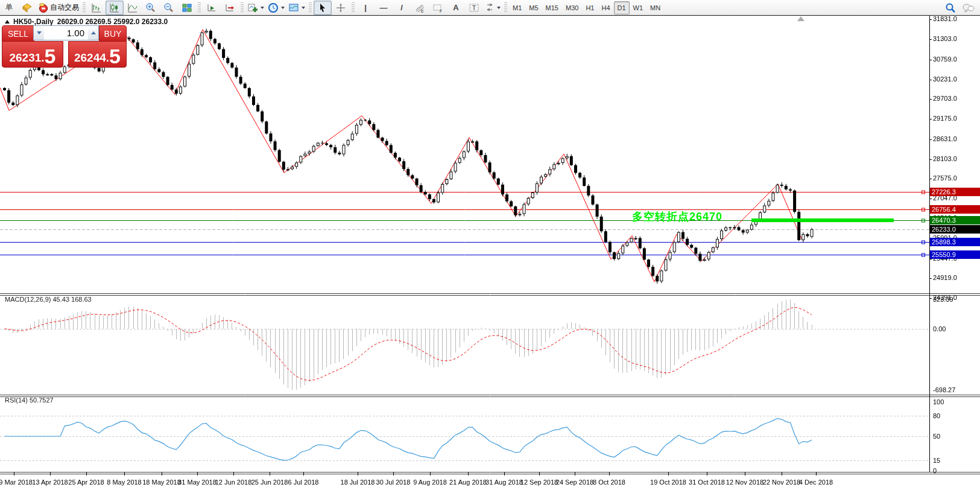 This screenshot has height=490, width=980. What do you see at coordinates (64, 53) in the screenshot?
I see `one-click-trading-panel: SELL BUY 26231.5 26244.5` at bounding box center [64, 53].